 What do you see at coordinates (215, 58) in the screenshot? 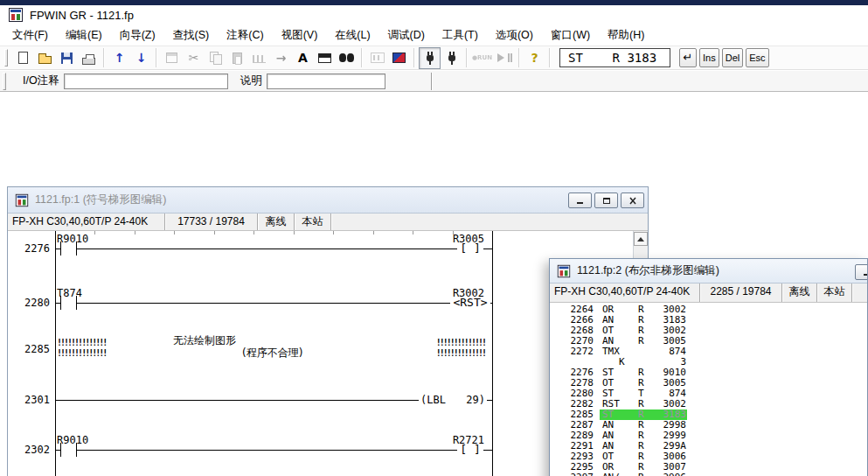
I see `copy-pages-icon` at bounding box center [215, 58].